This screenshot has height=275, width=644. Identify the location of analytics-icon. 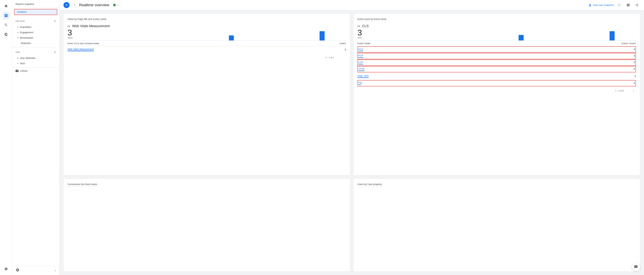
(6, 15).